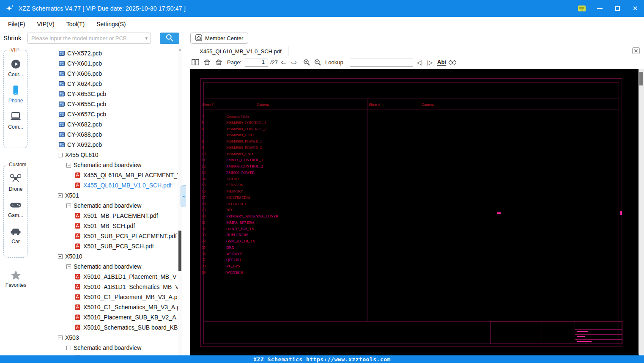  What do you see at coordinates (284, 173) in the screenshot?
I see `contents-row: 13PM8909_POWER` at bounding box center [284, 173].